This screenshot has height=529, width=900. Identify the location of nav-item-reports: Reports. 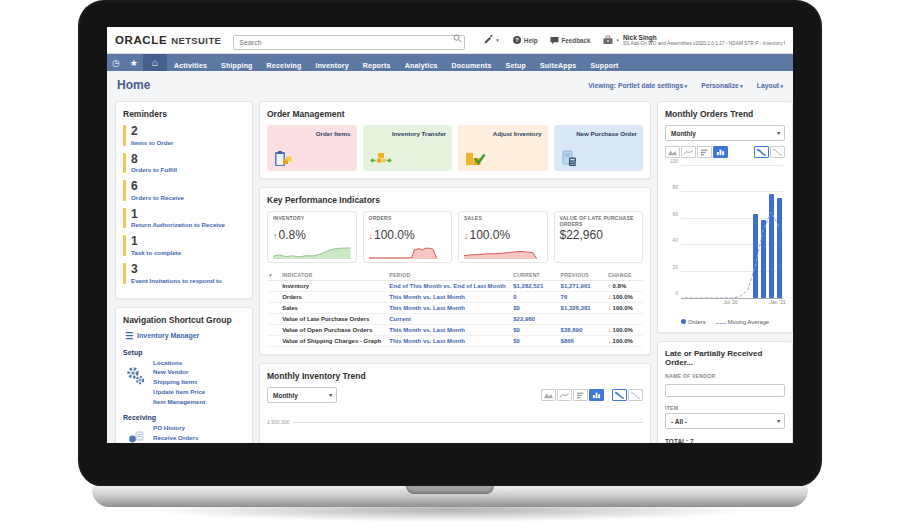
(377, 66).